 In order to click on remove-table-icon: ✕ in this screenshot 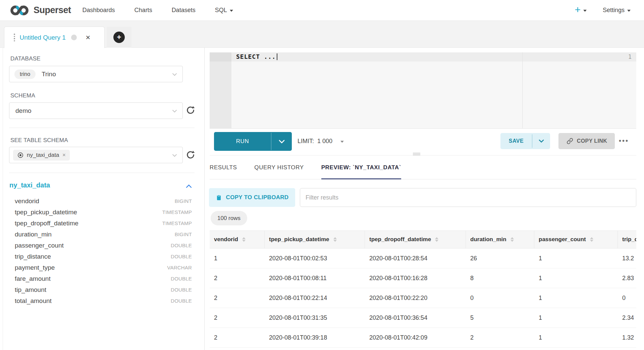, I will do `click(64, 155)`.